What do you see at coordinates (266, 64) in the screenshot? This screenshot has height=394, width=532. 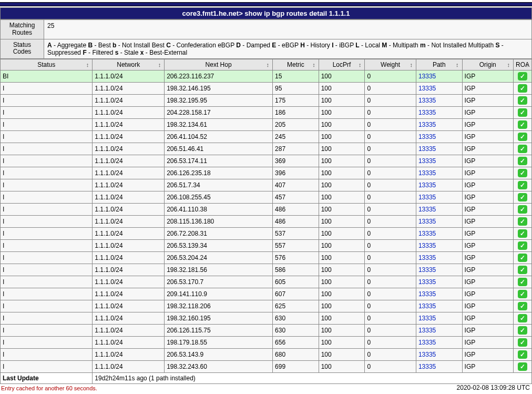 I see `table-header-row: Status↕Network↕Next Hop↕Metric↕LocPrf↕We…` at bounding box center [266, 64].